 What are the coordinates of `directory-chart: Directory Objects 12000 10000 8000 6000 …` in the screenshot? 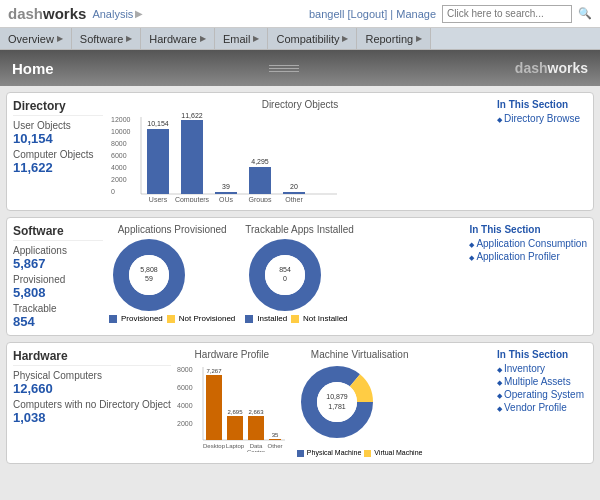 It's located at (300, 152).